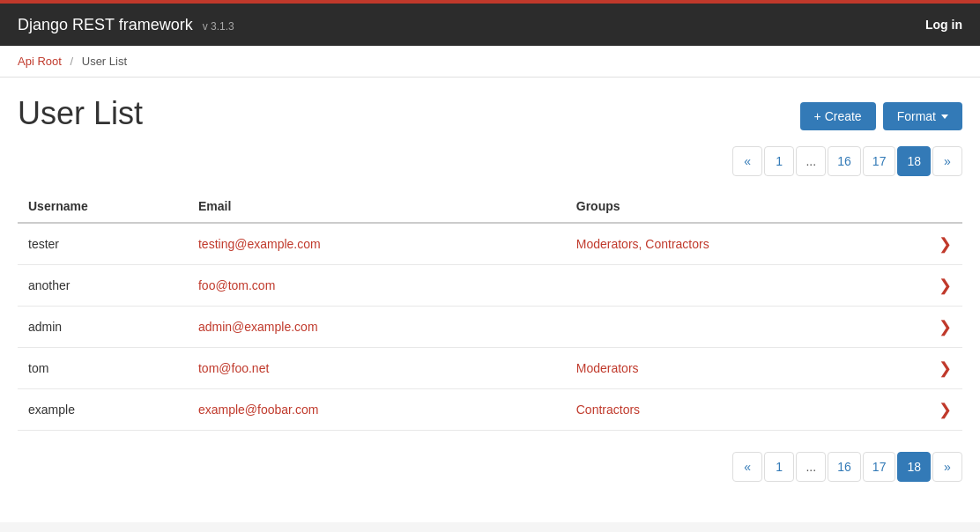 The image size is (980, 532). Describe the element at coordinates (490, 467) in the screenshot. I see `pagination-bottom: « 1 ... 16 17 18 »` at that location.